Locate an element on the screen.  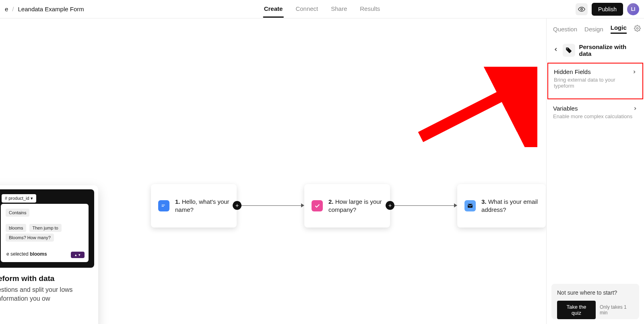
tag-icon is located at coordinates (569, 50).